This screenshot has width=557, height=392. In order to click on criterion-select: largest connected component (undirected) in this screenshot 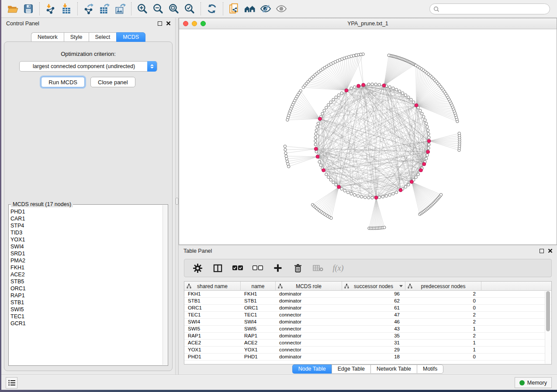, I will do `click(88, 66)`.